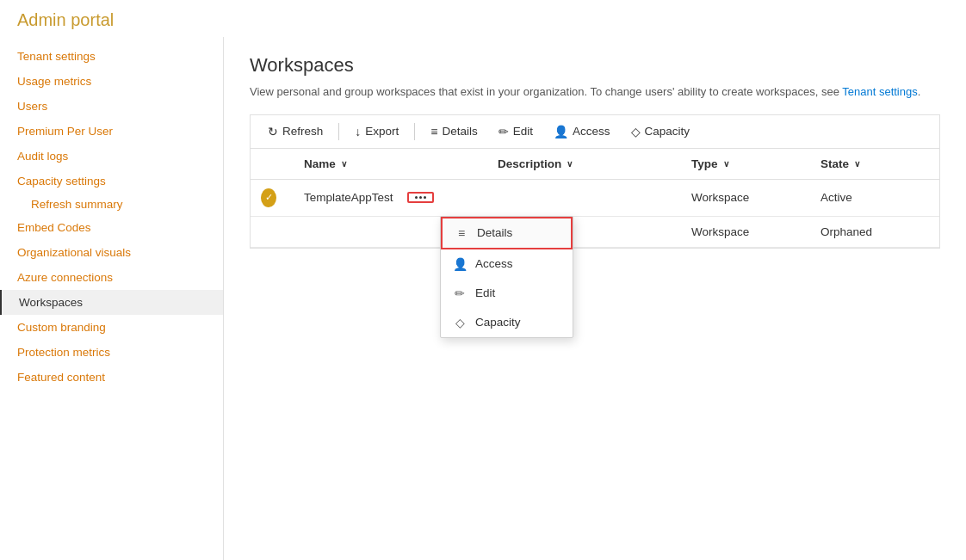 The width and height of the screenshot is (966, 560). What do you see at coordinates (112, 327) in the screenshot?
I see `sidebar-item-custom-branding: Custom branding` at bounding box center [112, 327].